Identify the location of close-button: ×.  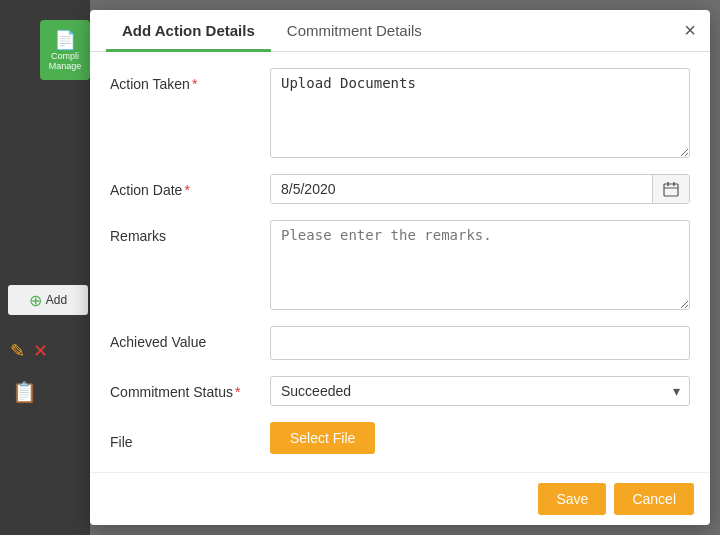
(690, 30).